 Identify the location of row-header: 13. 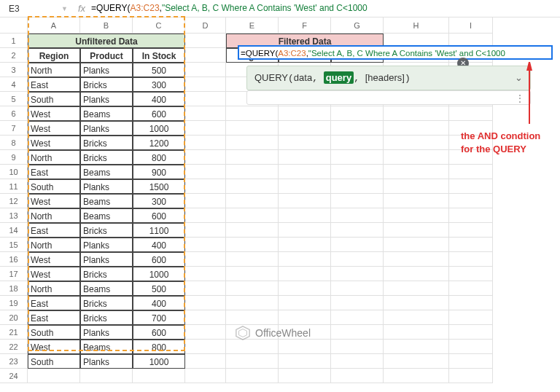
(14, 216).